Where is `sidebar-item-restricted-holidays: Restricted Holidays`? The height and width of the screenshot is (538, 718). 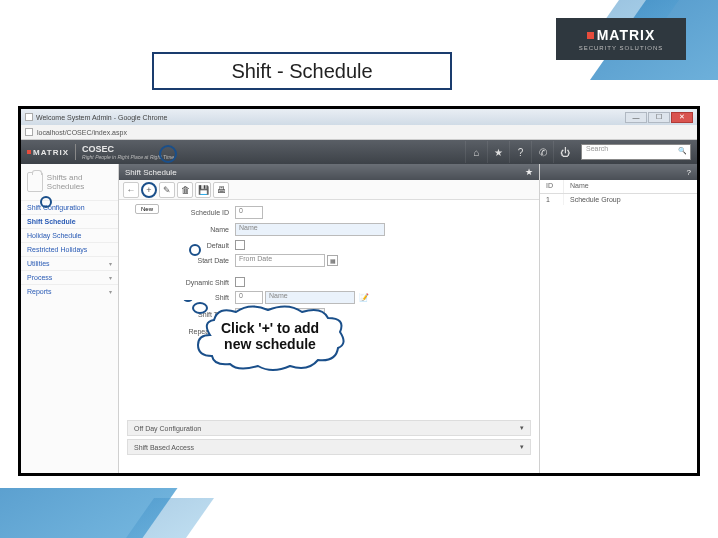 sidebar-item-restricted-holidays: Restricted Holidays is located at coordinates (70, 249).